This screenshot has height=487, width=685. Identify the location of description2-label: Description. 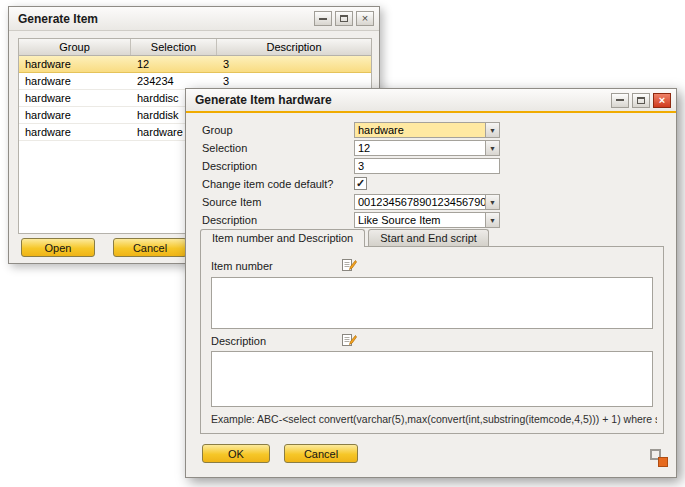
(238, 341).